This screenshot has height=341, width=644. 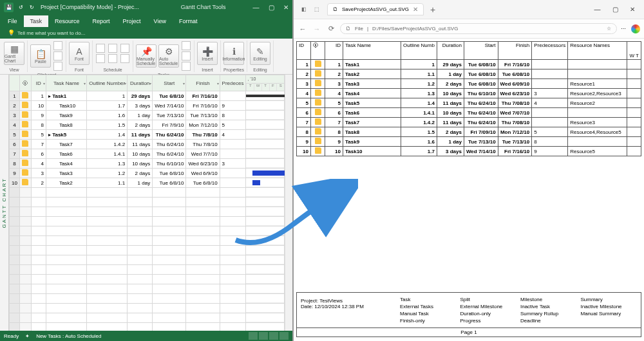 What do you see at coordinates (107, 97) in the screenshot?
I see `cell-outline: 1` at bounding box center [107, 97].